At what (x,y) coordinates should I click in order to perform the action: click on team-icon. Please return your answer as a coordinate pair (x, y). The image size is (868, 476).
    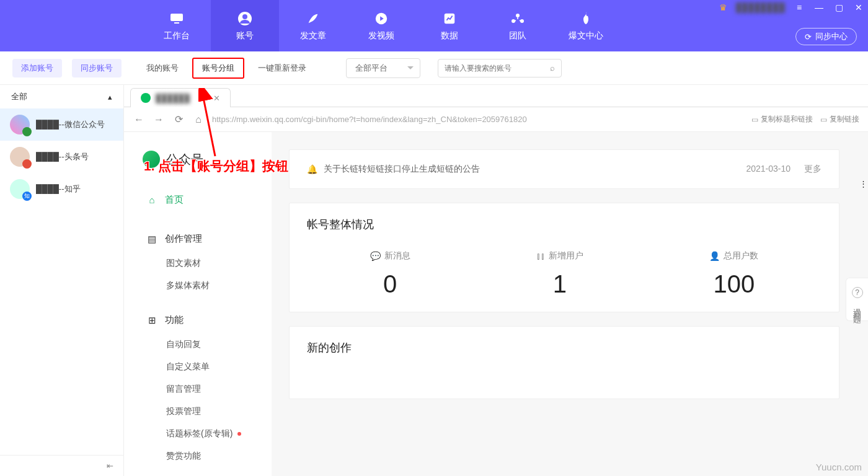
    Looking at the image, I should click on (518, 19).